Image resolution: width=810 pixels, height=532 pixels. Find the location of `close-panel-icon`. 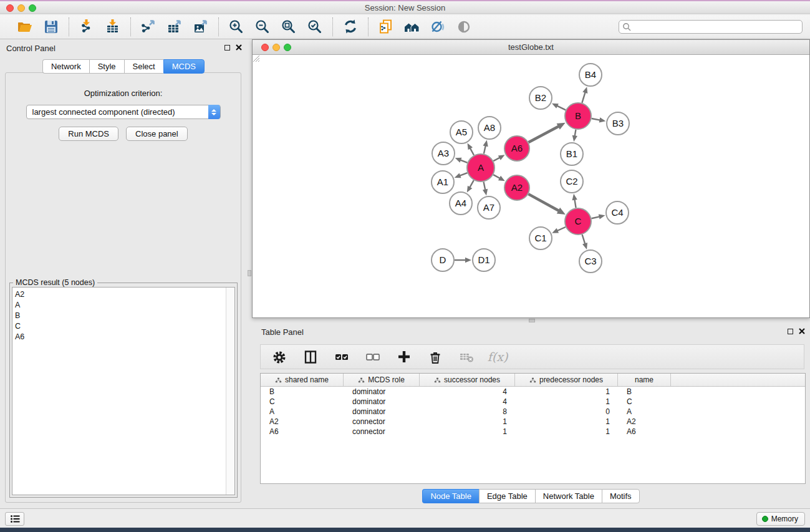

close-panel-icon is located at coordinates (239, 47).